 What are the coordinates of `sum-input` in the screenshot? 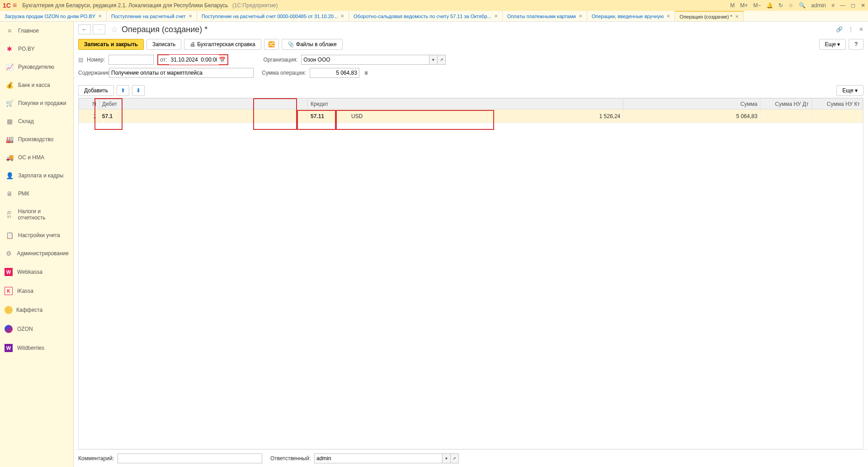 It's located at (335, 73).